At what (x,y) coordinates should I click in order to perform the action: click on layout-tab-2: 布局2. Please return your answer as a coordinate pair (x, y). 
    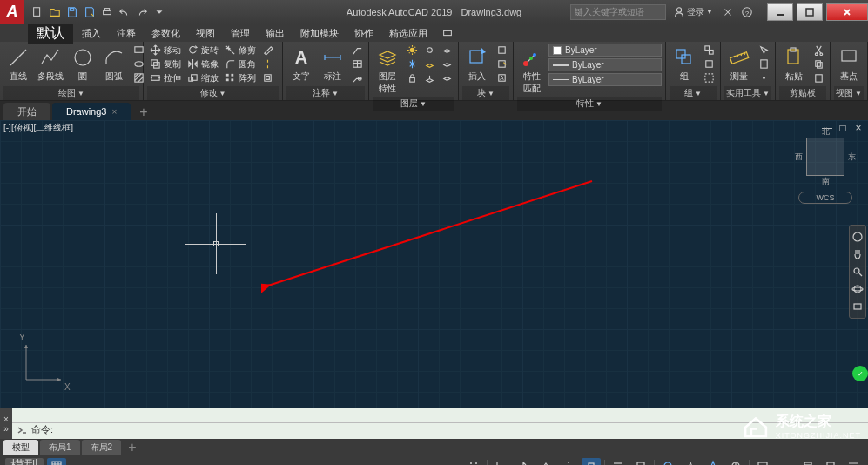
    Looking at the image, I should click on (102, 448).